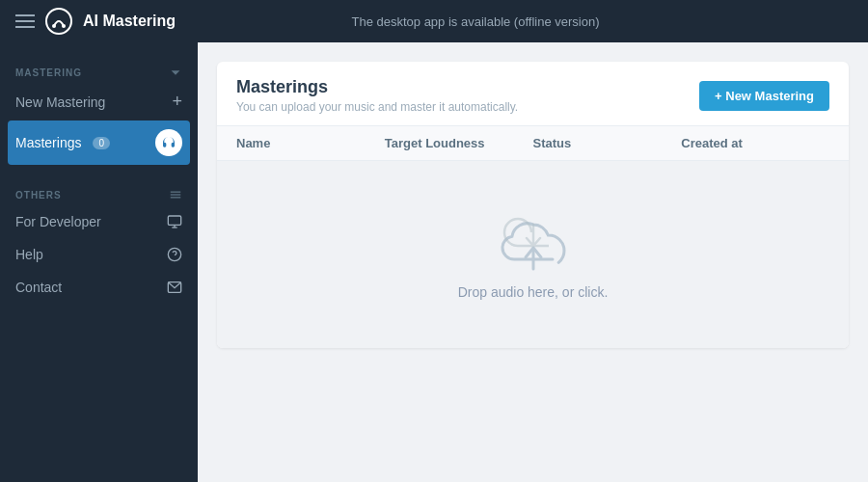 Image resolution: width=868 pixels, height=482 pixels. I want to click on mail-icon, so click(175, 287).